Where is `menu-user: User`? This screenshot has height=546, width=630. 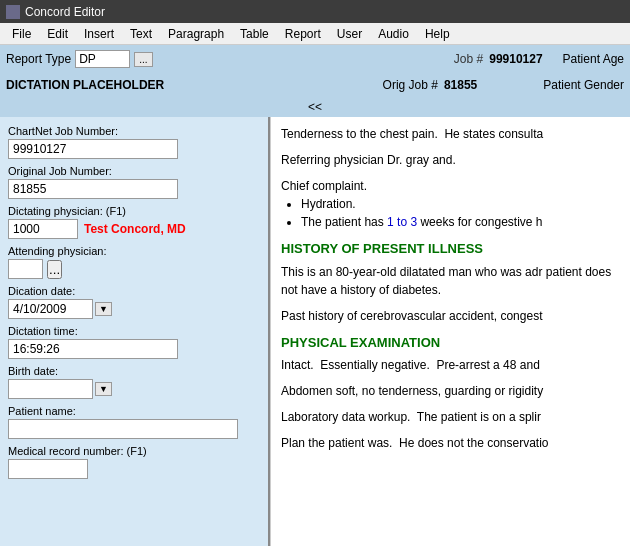
menu-user: User is located at coordinates (350, 34).